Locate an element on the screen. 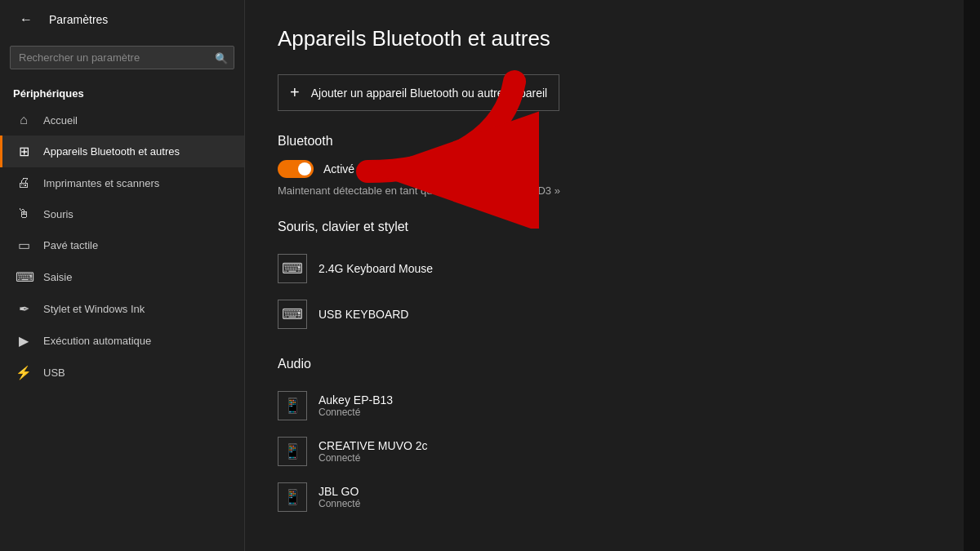  usb-icon: ⚡ is located at coordinates (24, 372).